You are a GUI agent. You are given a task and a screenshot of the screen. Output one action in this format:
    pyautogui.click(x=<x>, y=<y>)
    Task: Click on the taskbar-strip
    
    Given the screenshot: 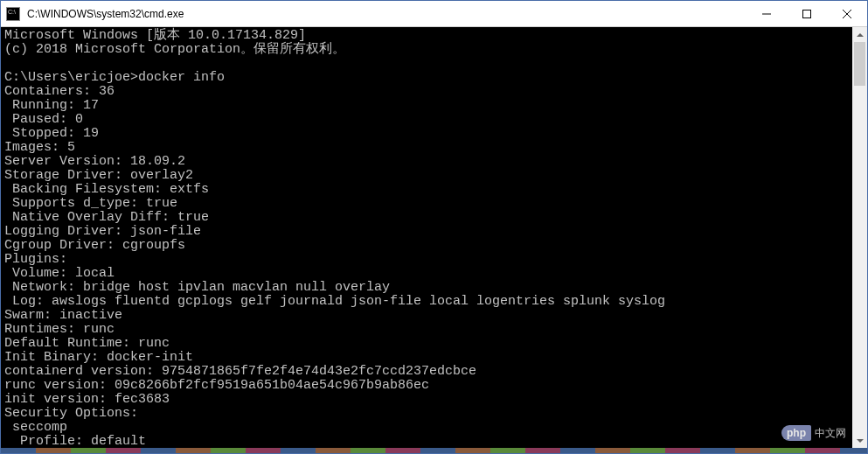 What is the action you would take?
    pyautogui.click(x=434, y=451)
    